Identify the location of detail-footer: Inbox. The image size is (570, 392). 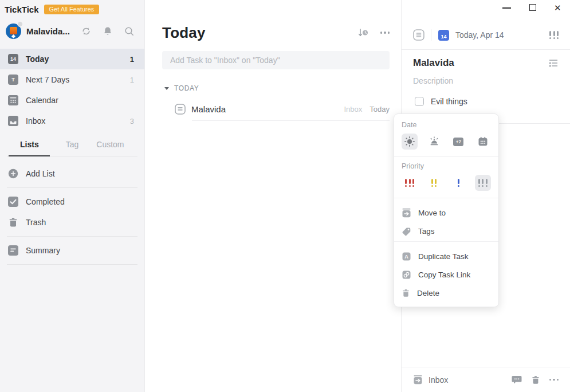
(486, 379).